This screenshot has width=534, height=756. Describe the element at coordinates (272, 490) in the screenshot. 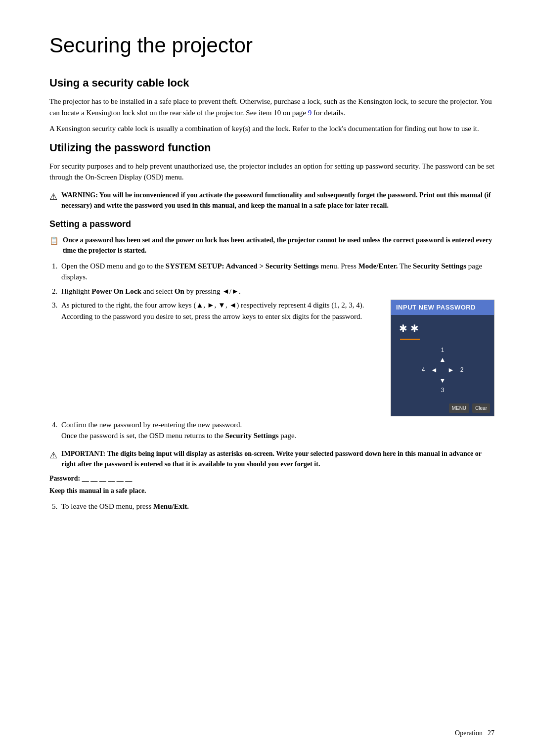

I see `keep-line: Keep this manual in a safe place.` at that location.